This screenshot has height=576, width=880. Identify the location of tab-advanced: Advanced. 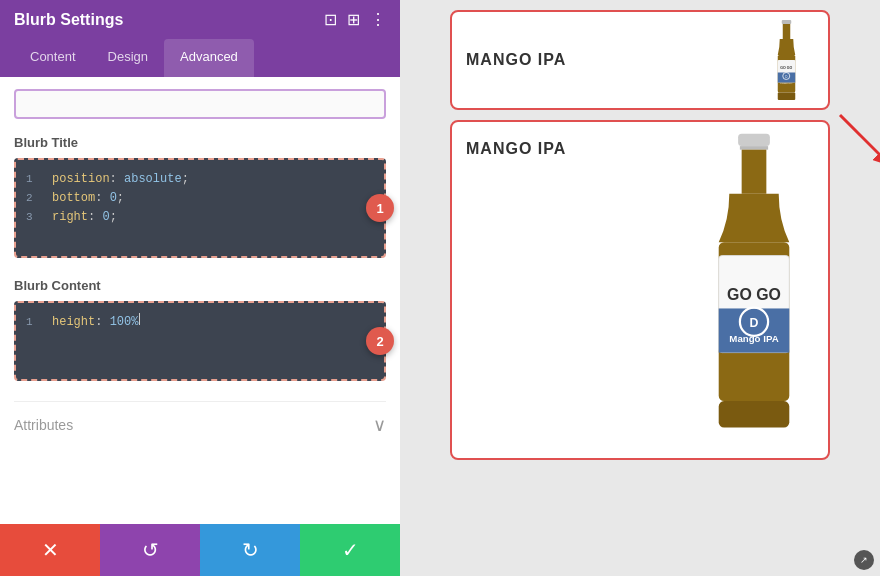
(209, 58).